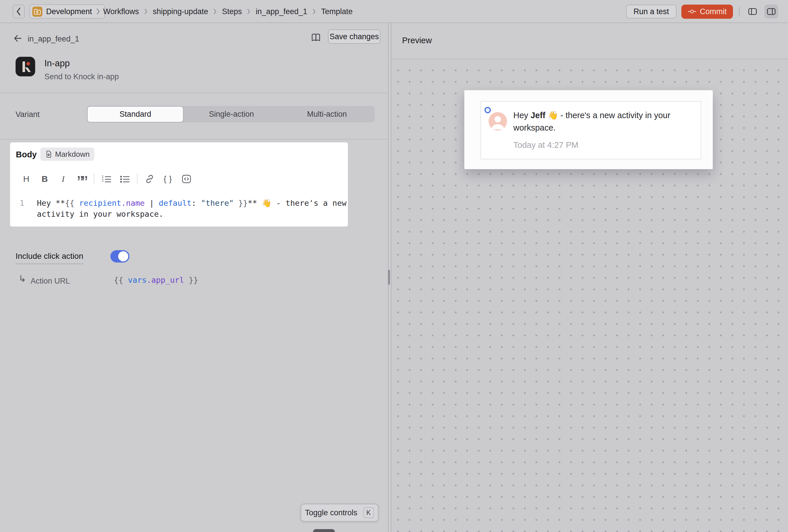 The image size is (788, 532). What do you see at coordinates (707, 12) in the screenshot?
I see `commit-button: Commit` at bounding box center [707, 12].